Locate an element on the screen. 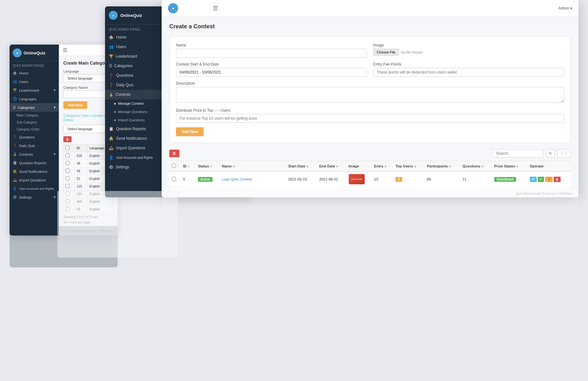 The height and width of the screenshot is (381, 588). sort-top-icon: ⇅ is located at coordinates (416, 167).